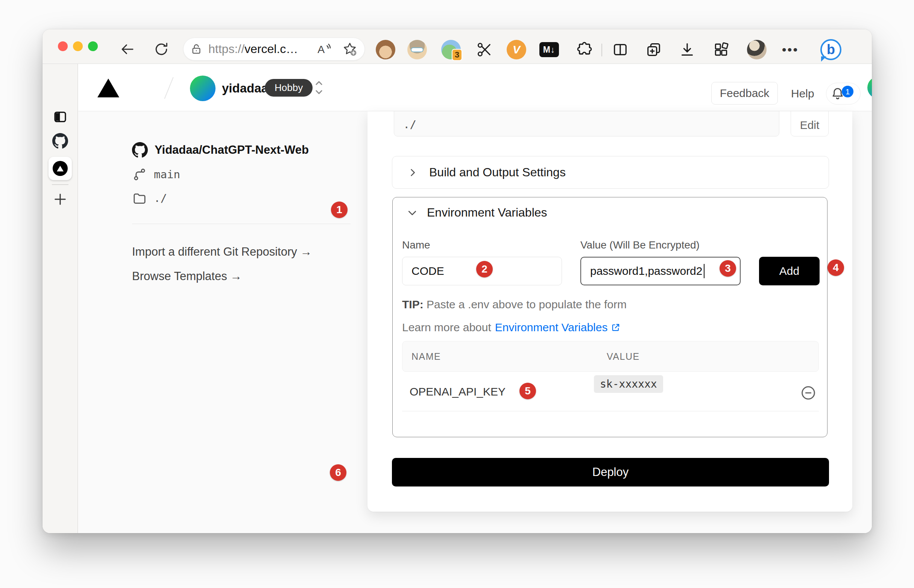 The width and height of the screenshot is (914, 588). I want to click on edge-sidebar, so click(60, 299).